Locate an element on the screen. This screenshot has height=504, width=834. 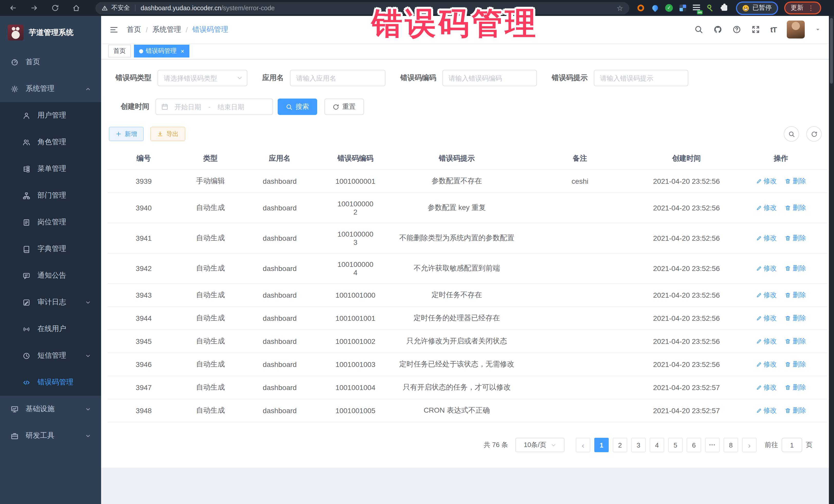
scrollbar-thumb is located at coordinates (831, 51).